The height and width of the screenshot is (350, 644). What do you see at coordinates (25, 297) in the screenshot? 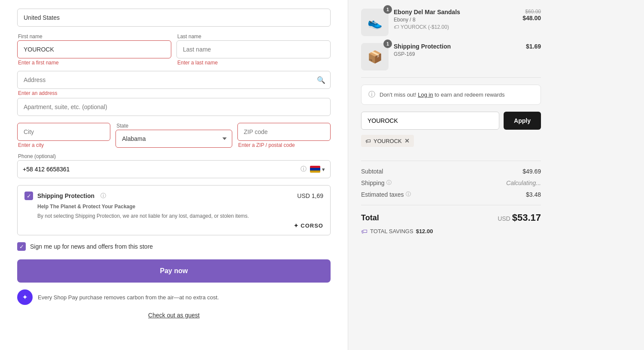
I see `shop-pay-logo: ✦` at bounding box center [25, 297].